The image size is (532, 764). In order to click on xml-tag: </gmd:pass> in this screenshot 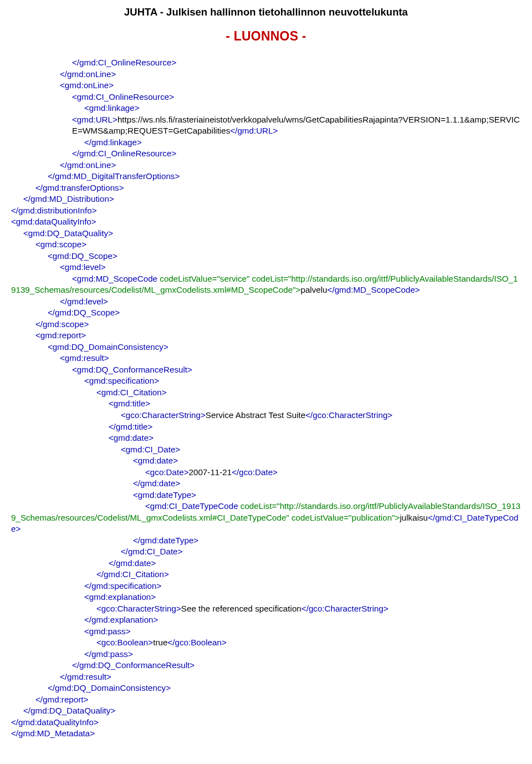, I will do `click(266, 654)`.